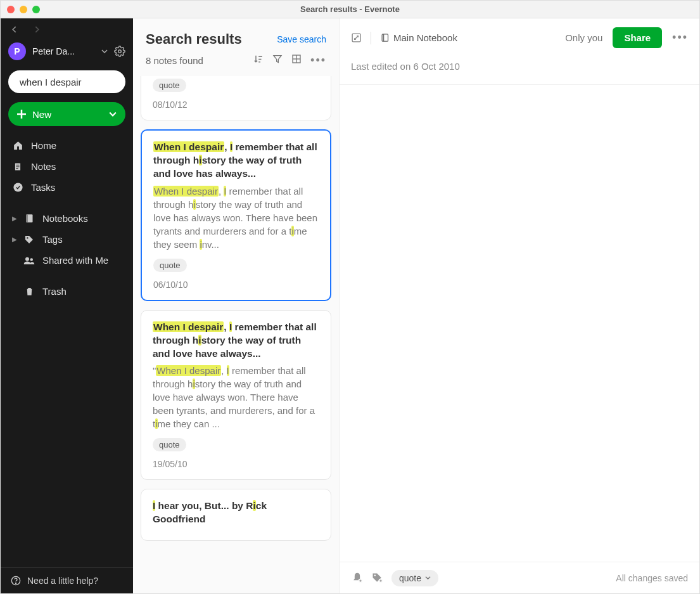 The image size is (700, 594). Describe the element at coordinates (637, 38) in the screenshot. I see `share-button: Share` at that location.